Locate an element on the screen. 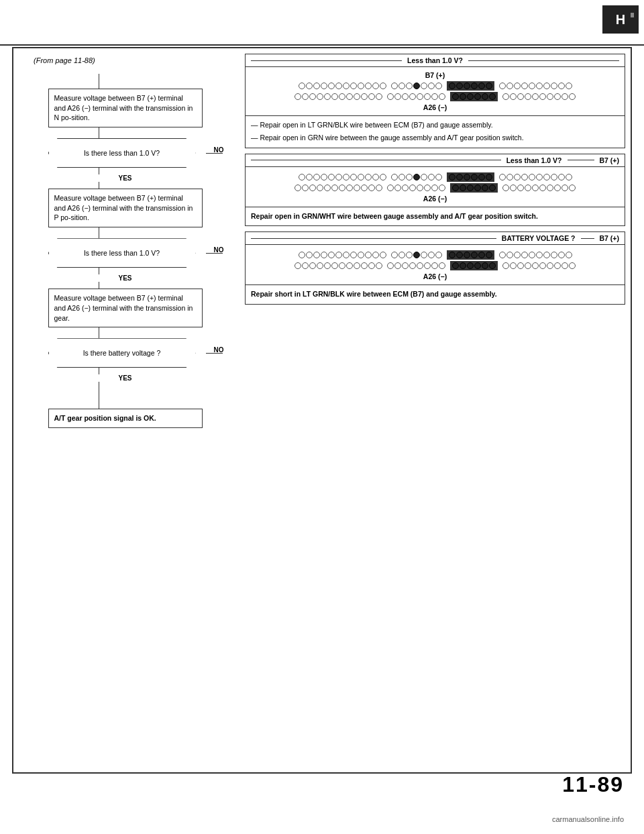 The image size is (644, 834). pin-group-highlighted is located at coordinates (471, 86).